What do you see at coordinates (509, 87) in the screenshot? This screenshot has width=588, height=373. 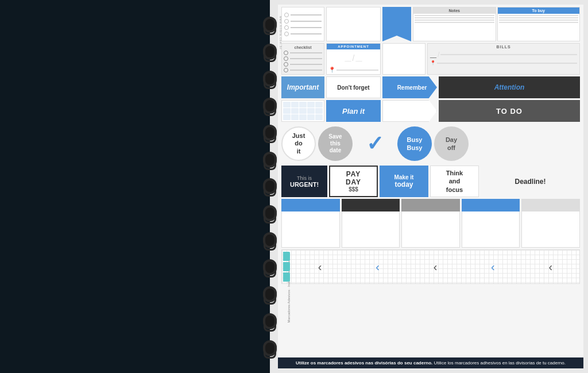 I see `attention-sticker: Attention` at bounding box center [509, 87].